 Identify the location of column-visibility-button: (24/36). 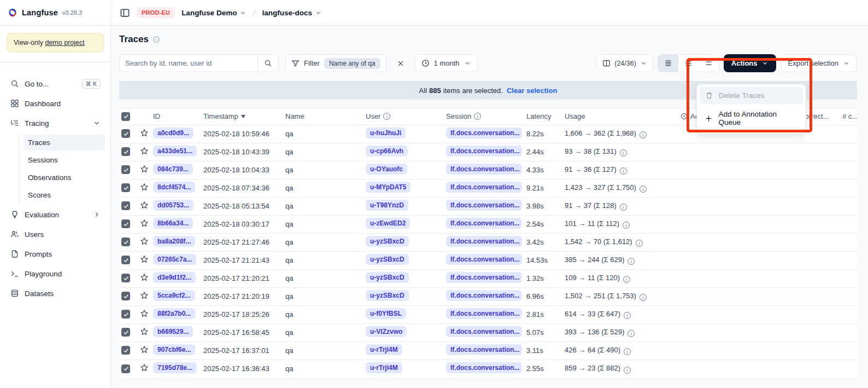
(625, 63).